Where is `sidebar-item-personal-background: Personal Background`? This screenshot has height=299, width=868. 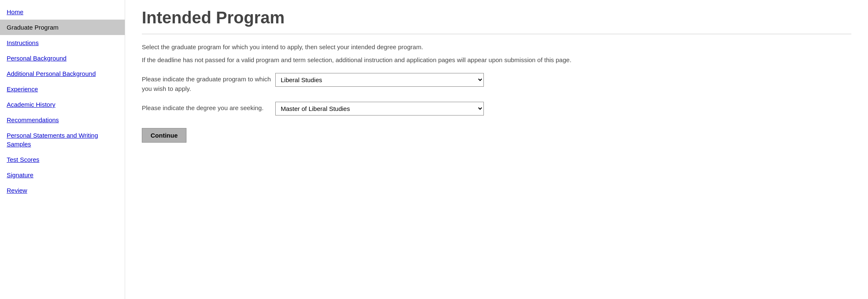 sidebar-item-personal-background: Personal Background is located at coordinates (63, 58).